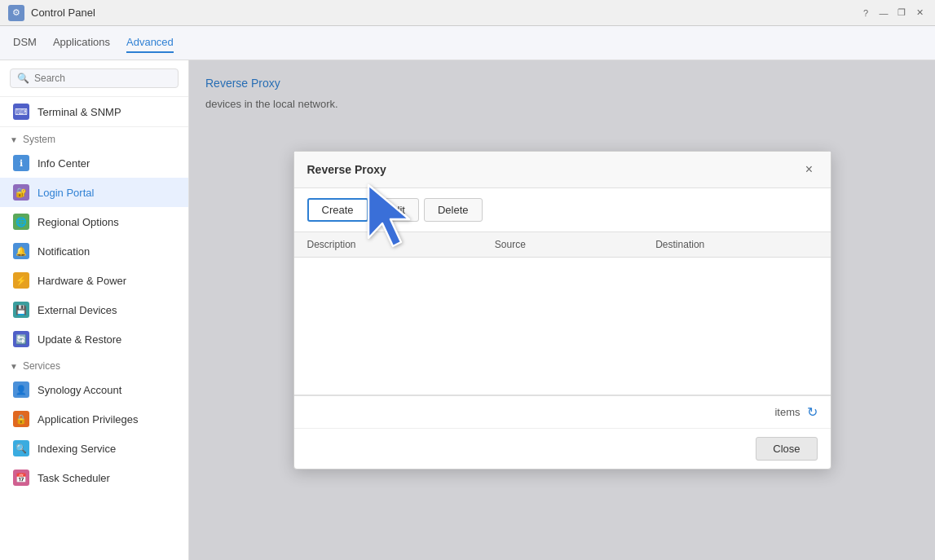 This screenshot has width=935, height=560. What do you see at coordinates (64, 251) in the screenshot?
I see `notification-label: Notification` at bounding box center [64, 251].